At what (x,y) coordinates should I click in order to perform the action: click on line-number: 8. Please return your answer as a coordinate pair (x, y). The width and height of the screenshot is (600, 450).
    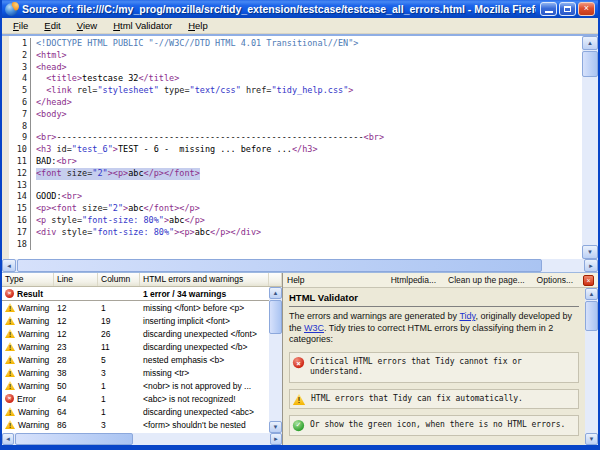
    Looking at the image, I should click on (20, 127).